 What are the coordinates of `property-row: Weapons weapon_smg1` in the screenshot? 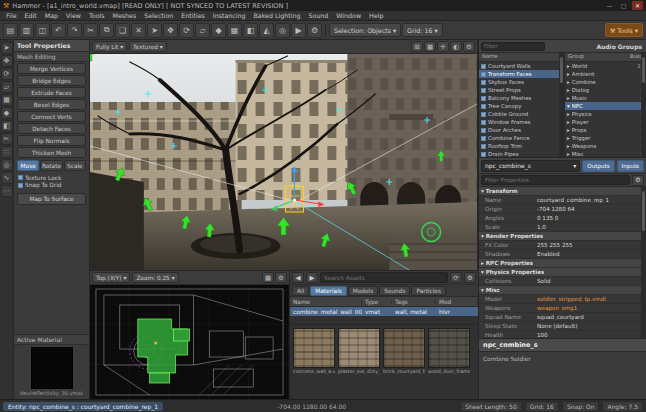 It's located at (562, 308).